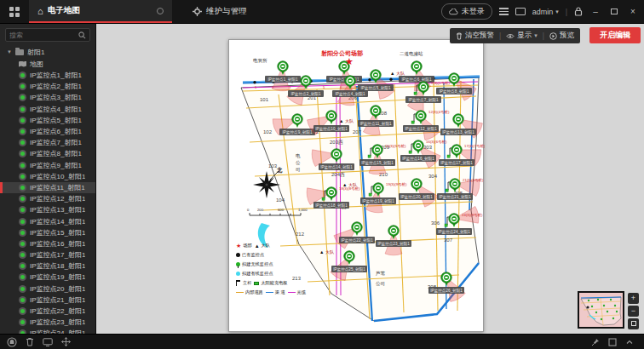 The height and width of the screenshot is (349, 644). What do you see at coordinates (48, 64) in the screenshot?
I see `tree-item-map: 地图` at bounding box center [48, 64].